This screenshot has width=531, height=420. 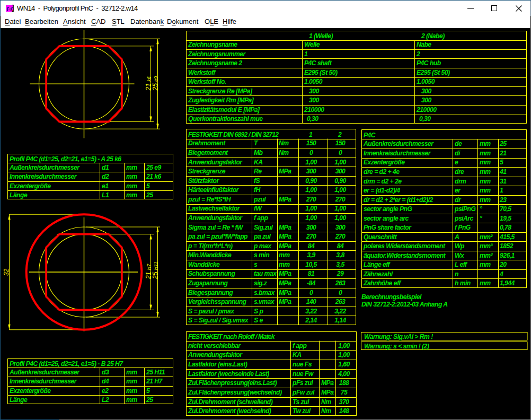 I want to click on svg-text: 25 H11, so click(x=155, y=270).